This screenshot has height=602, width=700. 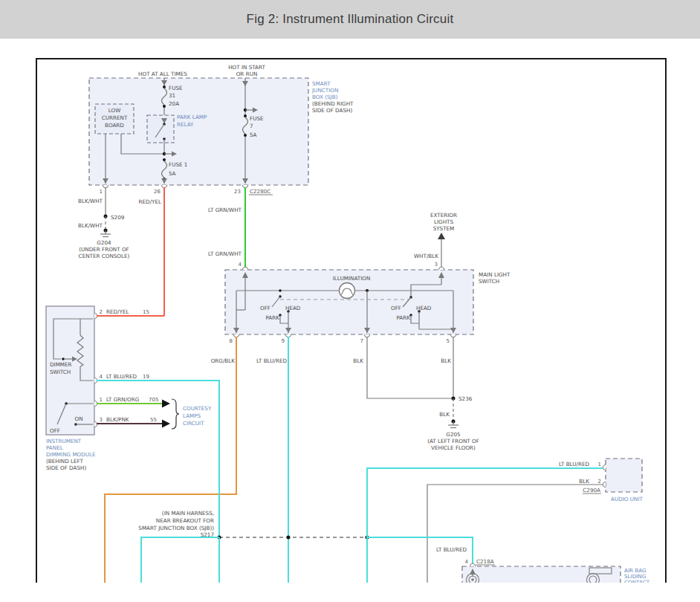 What do you see at coordinates (358, 361) in the screenshot?
I see `blk-label-pin7: BLK` at bounding box center [358, 361].